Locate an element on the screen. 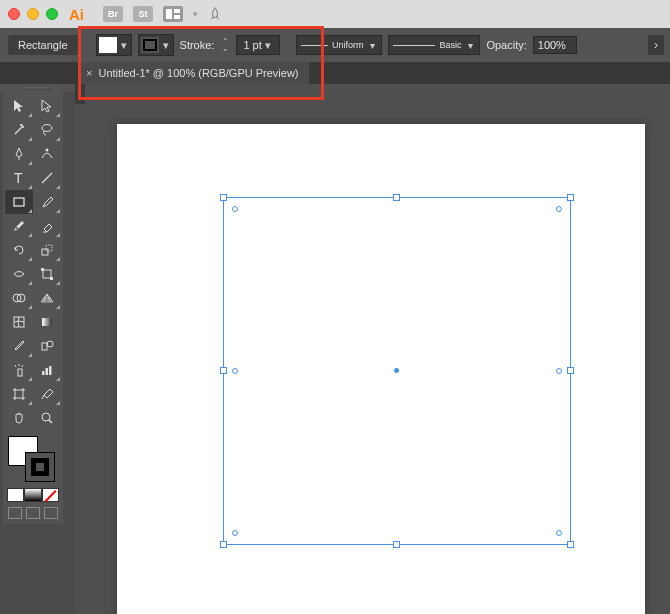  draw-behind is located at coordinates (33, 513).